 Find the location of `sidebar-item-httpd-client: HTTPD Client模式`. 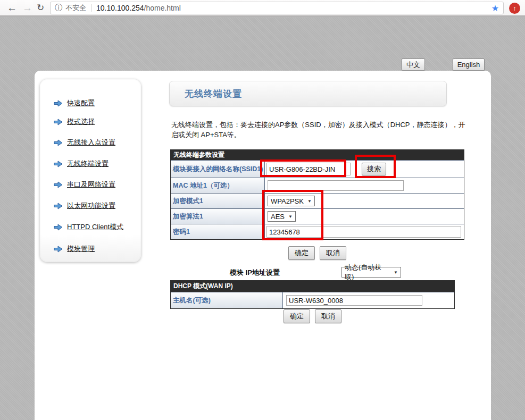

sidebar-item-httpd-client: HTTPD Client模式 is located at coordinates (88, 227).